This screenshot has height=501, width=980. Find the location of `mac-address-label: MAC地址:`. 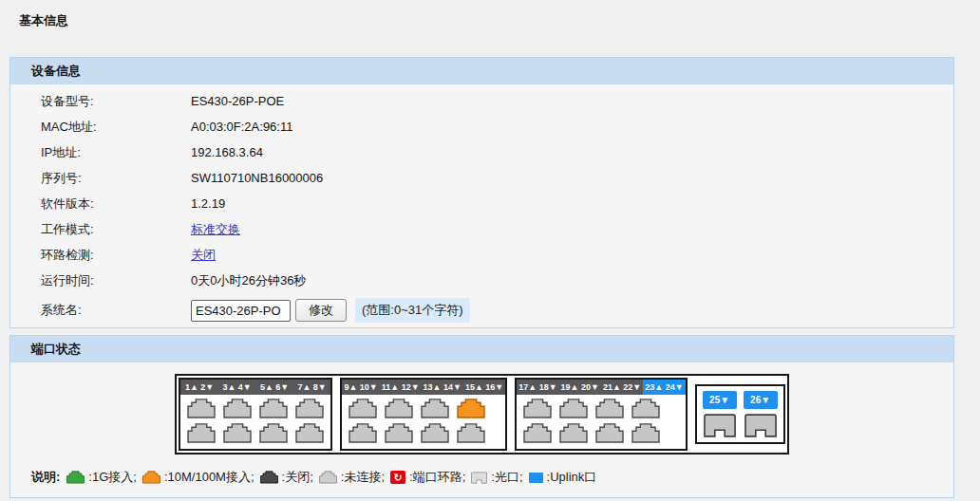

mac-address-label: MAC地址: is located at coordinates (116, 127).